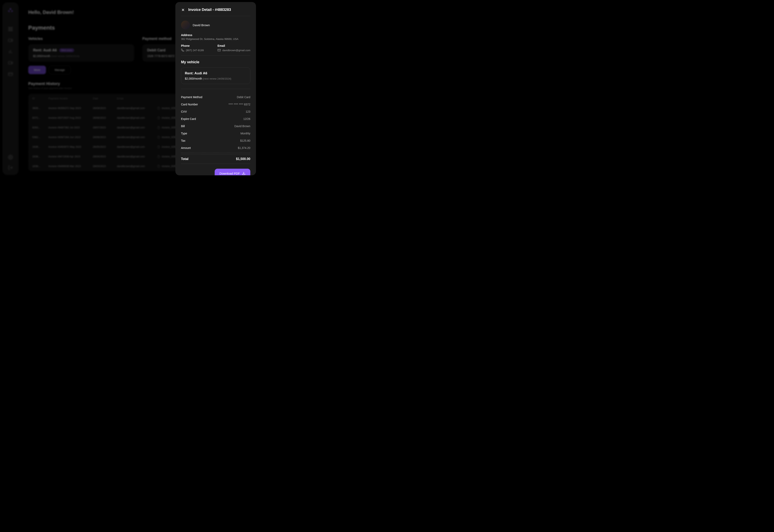 This screenshot has height=532, width=774. What do you see at coordinates (185, 25) in the screenshot?
I see `avatar` at bounding box center [185, 25].